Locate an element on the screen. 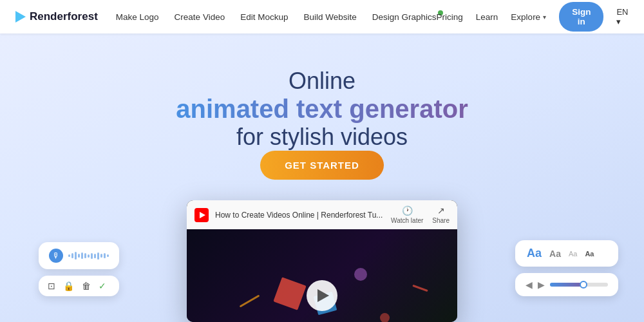  hero-title-line2: animated text generator is located at coordinates (322, 109).